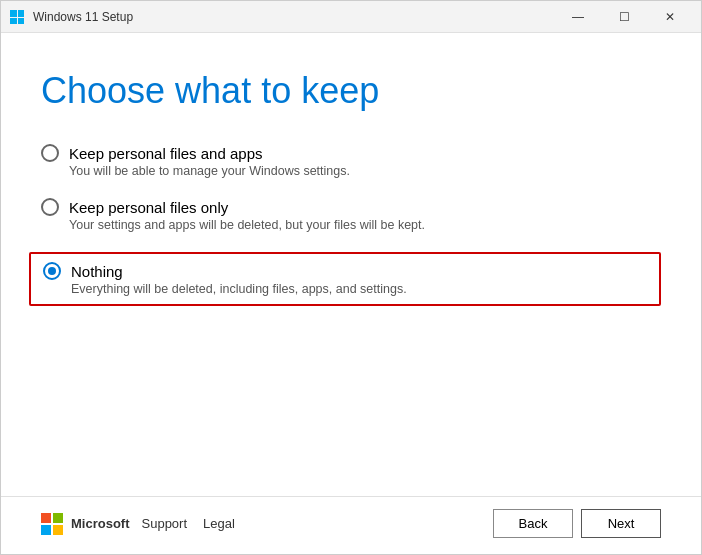 The width and height of the screenshot is (702, 555). I want to click on option-row-2: Keep personal files only, so click(351, 207).